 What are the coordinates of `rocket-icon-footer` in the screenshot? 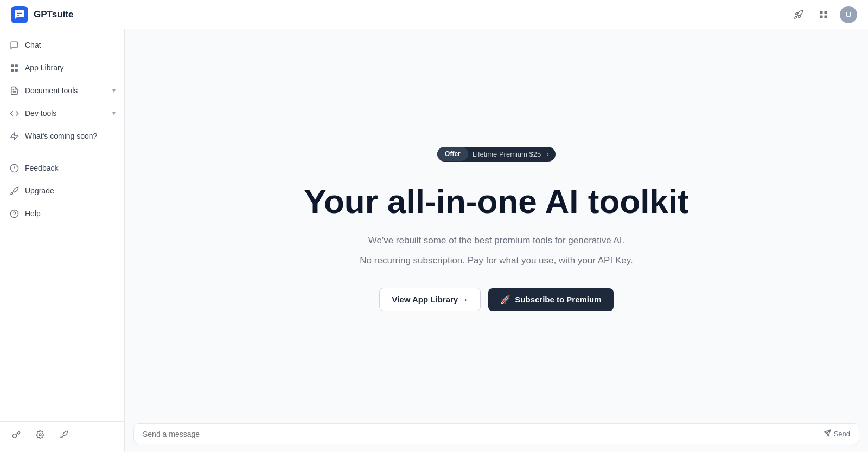 It's located at (64, 435).